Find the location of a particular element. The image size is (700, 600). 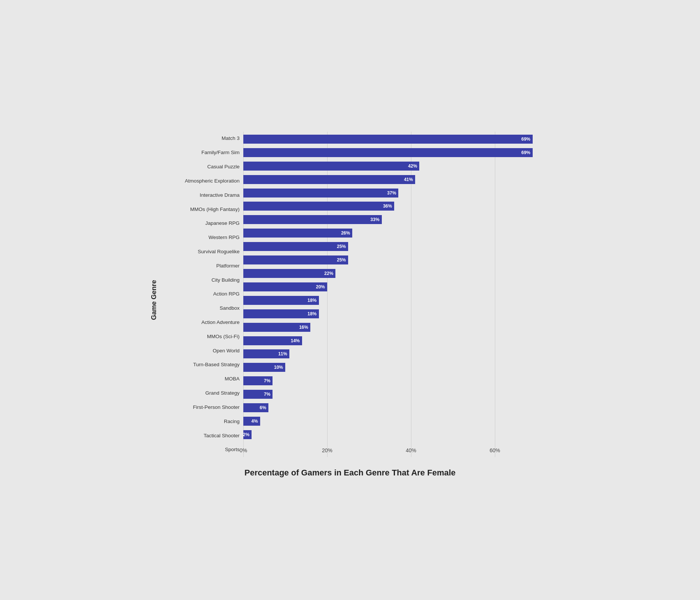

bar-value-label: 6% is located at coordinates (263, 408).